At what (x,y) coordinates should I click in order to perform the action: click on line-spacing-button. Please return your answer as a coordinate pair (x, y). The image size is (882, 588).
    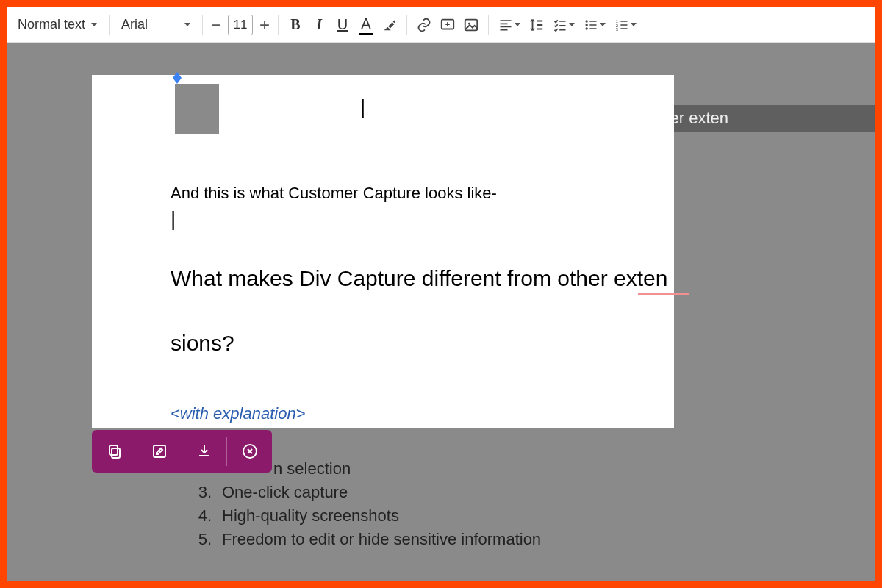
    Looking at the image, I should click on (537, 25).